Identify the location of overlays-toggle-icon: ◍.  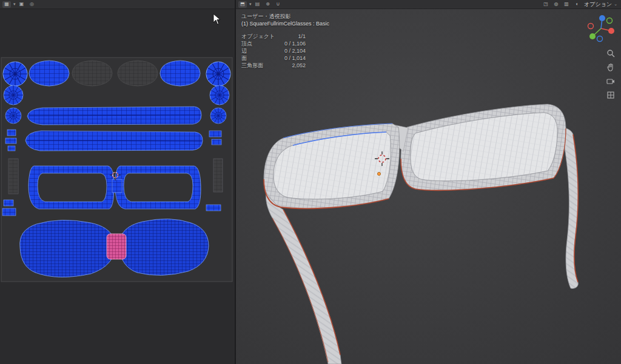
(556, 5).